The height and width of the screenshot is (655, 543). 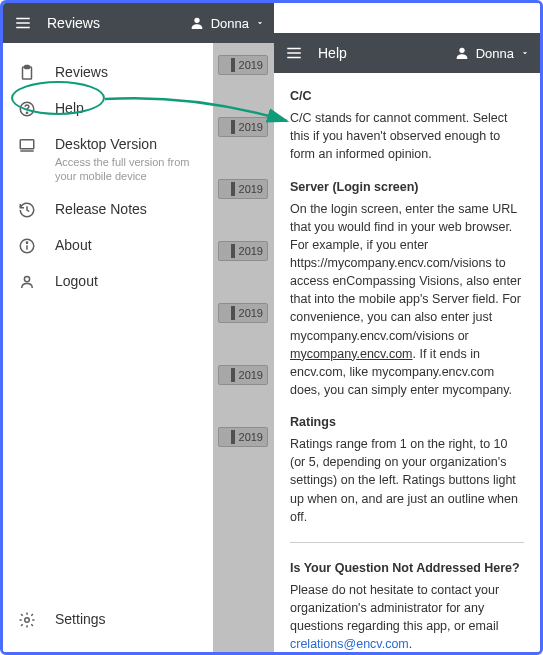 I want to click on appbar-title: Reviews, so click(x=74, y=23).